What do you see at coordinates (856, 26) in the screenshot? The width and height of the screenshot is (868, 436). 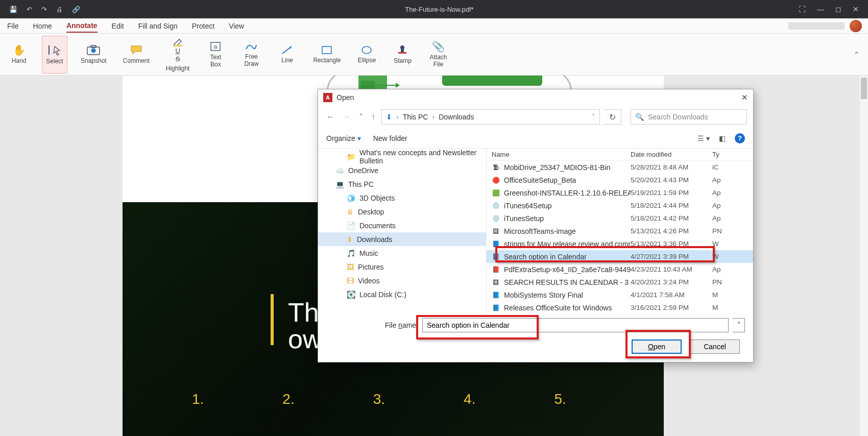 I see `user-avatar` at bounding box center [856, 26].